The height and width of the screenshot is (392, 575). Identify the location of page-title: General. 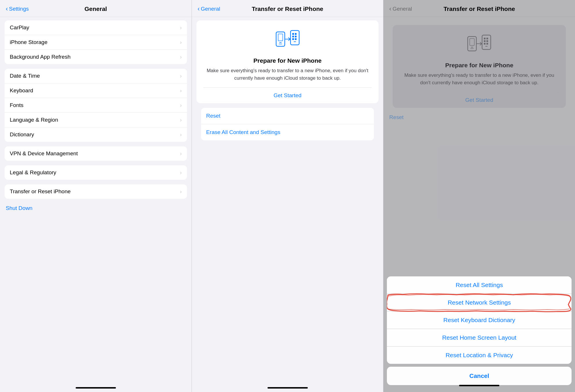
(96, 9).